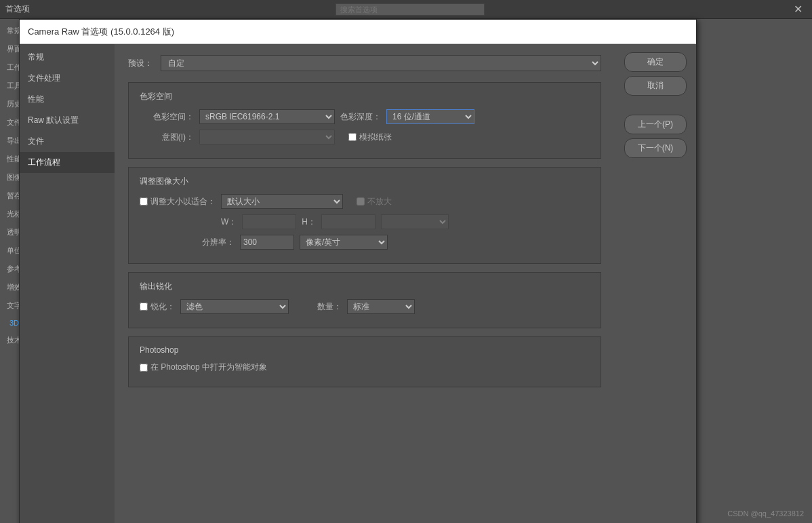 The width and height of the screenshot is (812, 523). I want to click on simulate-paper-label: 模拟纸张, so click(370, 137).